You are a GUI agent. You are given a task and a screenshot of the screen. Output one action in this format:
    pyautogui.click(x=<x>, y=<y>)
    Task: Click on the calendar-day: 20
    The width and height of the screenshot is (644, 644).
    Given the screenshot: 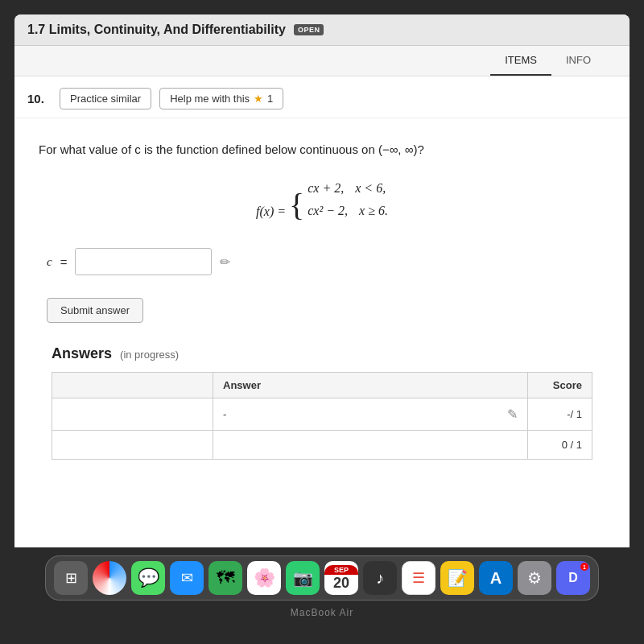 What is the action you would take?
    pyautogui.click(x=341, y=583)
    